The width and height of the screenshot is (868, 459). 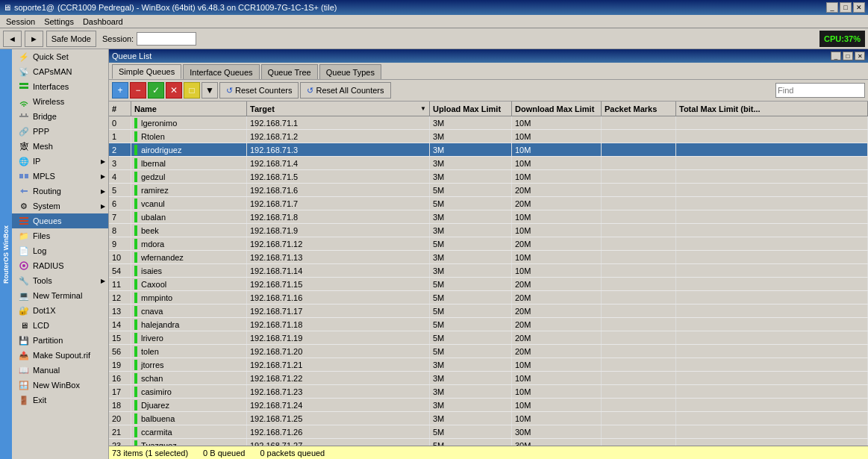 I want to click on forward-button: ►, so click(x=34, y=39).